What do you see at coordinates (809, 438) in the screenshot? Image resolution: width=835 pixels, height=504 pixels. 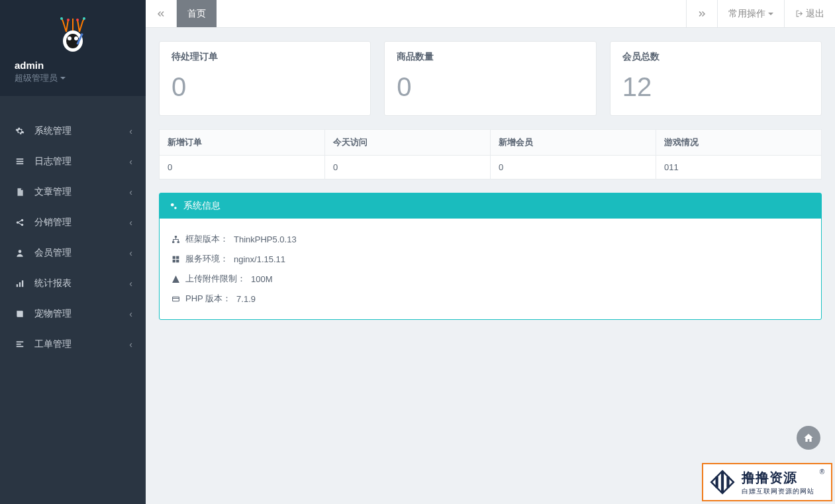 I see `home-icon` at bounding box center [809, 438].